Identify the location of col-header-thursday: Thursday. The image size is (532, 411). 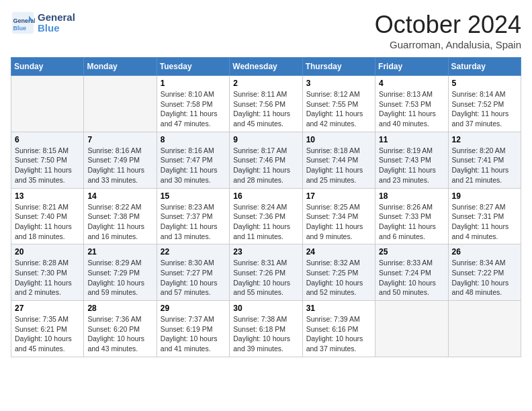
(339, 67).